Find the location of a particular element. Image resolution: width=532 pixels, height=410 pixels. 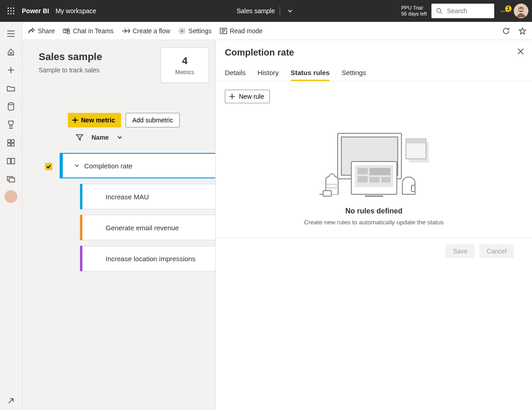

share-icon is located at coordinates (31, 31).